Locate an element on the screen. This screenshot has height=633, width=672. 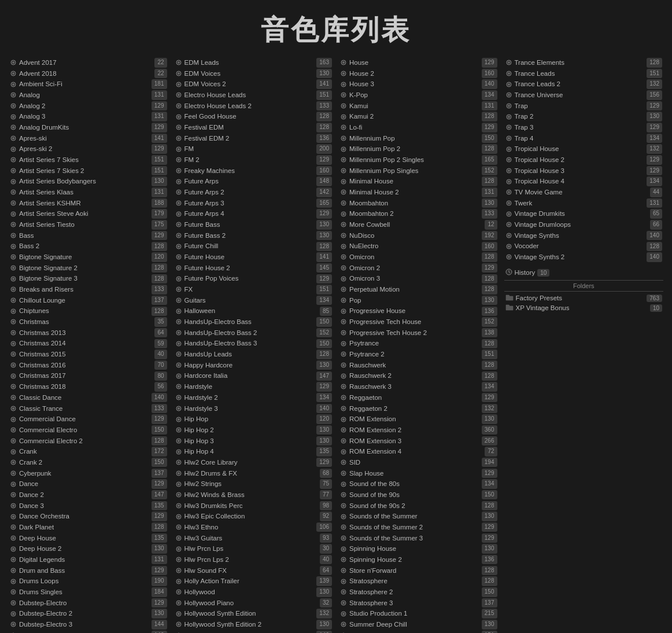
list-item: Crank 2150 is located at coordinates (88, 463).